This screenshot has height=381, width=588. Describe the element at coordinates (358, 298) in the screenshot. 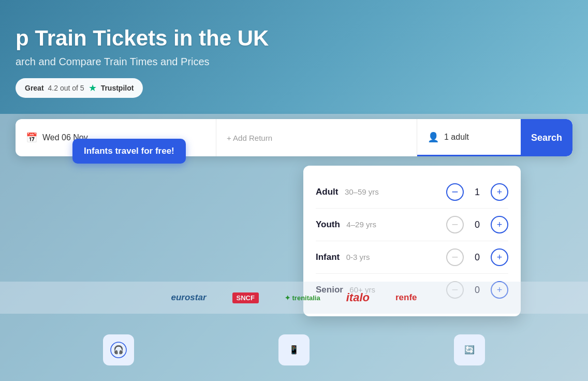

I see `italo-logo: italo` at that location.